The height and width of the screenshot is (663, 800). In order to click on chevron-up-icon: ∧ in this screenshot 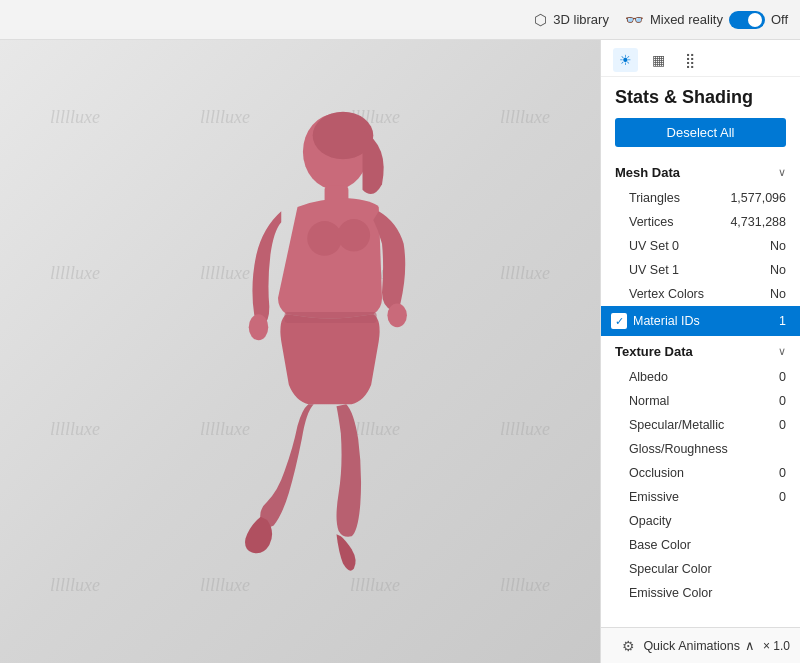, I will do `click(750, 646)`.